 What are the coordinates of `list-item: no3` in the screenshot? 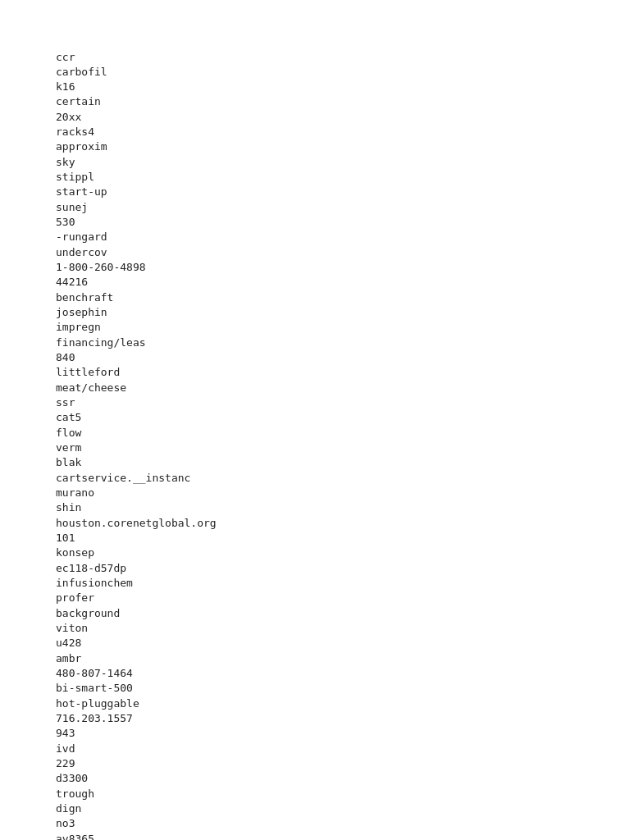 It's located at (315, 824).